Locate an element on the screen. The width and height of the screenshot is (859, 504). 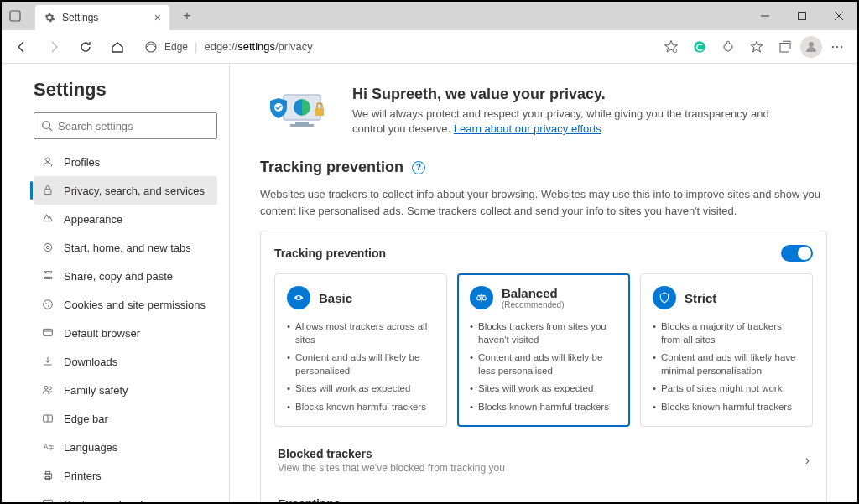
blocked-trackers-row: Blocked trackers View the sites that we'… is located at coordinates (544, 460).